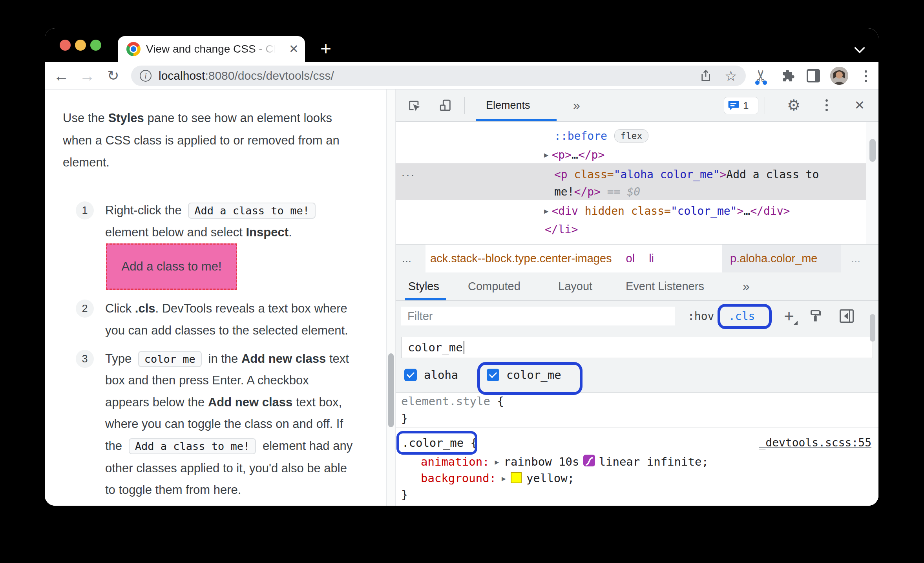 The height and width of the screenshot is (563, 924). Describe the element at coordinates (431, 375) in the screenshot. I see `class-toggle-aloha: aloha` at that location.